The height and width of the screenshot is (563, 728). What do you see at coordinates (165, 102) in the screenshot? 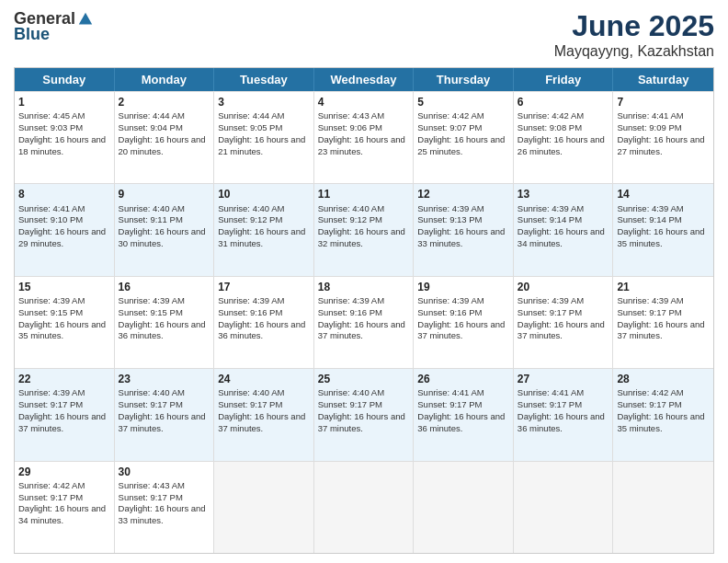
I see `day-num-2: 2` at bounding box center [165, 102].